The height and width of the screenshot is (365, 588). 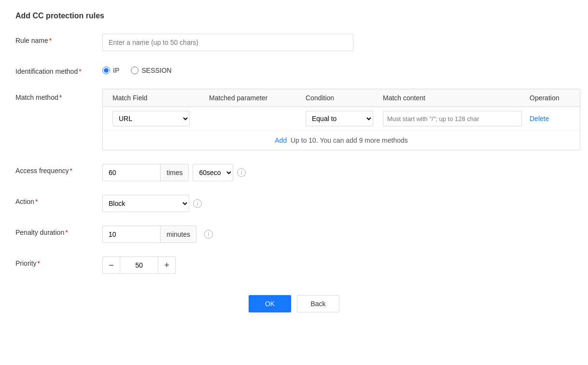 What do you see at coordinates (452, 119) in the screenshot?
I see `match-content-input` at bounding box center [452, 119].